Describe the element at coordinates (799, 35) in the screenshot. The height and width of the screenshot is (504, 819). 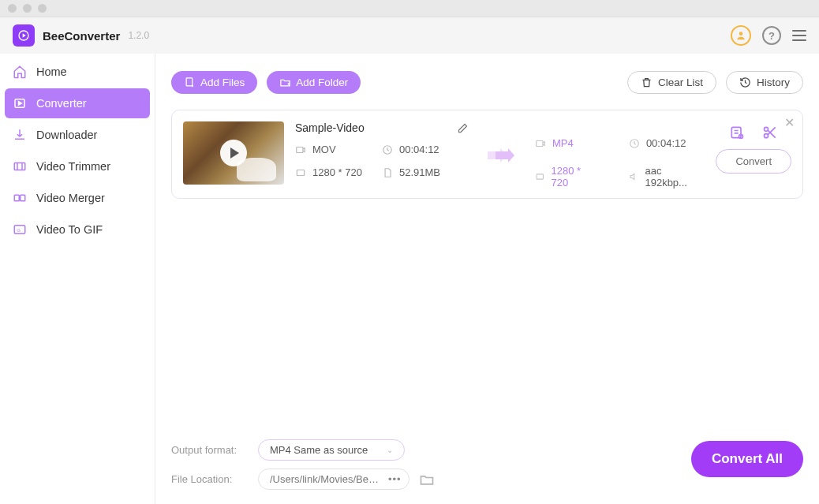
I see `hamburger-menu-icon` at that location.